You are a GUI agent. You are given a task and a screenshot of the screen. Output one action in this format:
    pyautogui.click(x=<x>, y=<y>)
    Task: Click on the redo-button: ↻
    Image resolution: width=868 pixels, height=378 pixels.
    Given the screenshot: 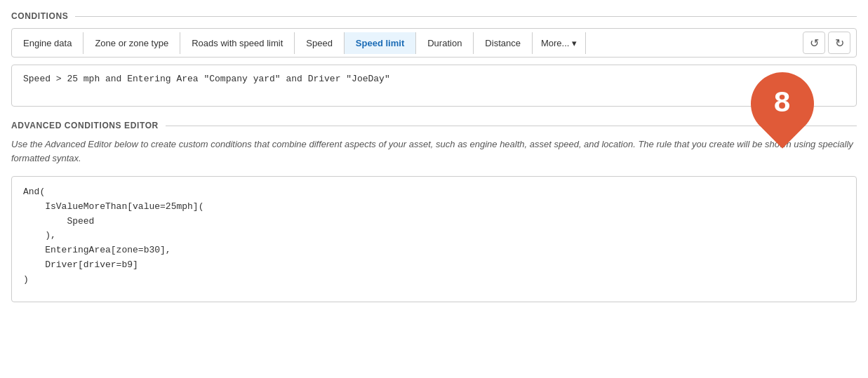 What is the action you would take?
    pyautogui.click(x=839, y=43)
    